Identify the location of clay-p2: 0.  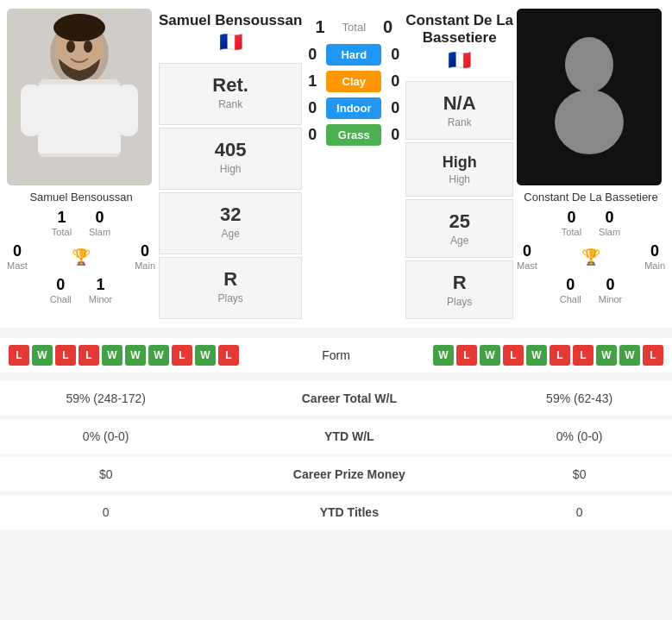
(395, 81).